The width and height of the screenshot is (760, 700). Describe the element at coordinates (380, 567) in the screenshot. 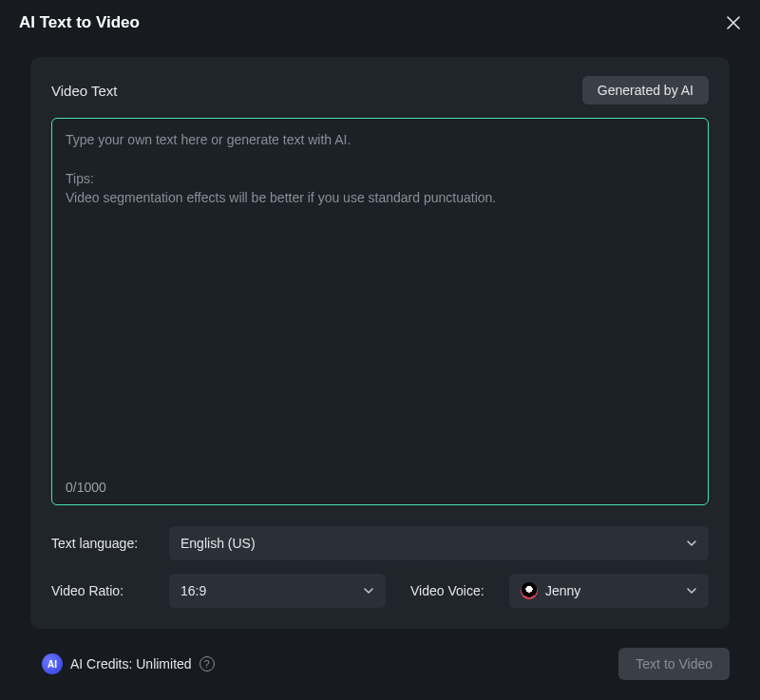

I see `form-section: Text language: English (US) Video Ratio:…` at that location.